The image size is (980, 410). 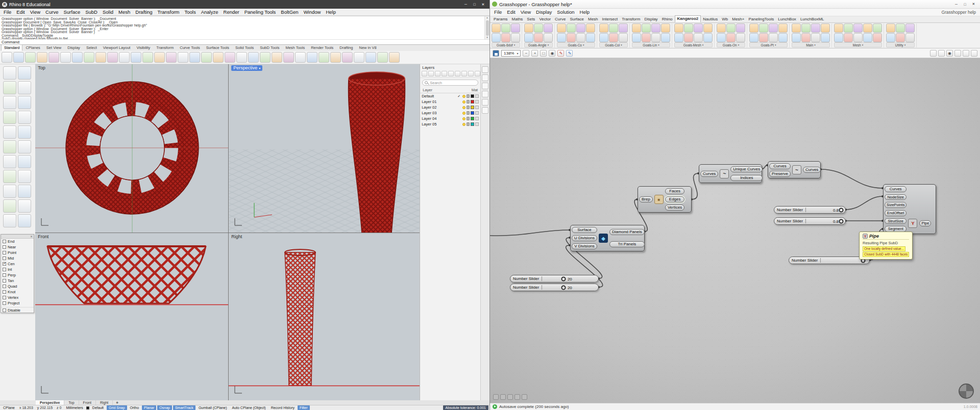 I want to click on number-slider-u-divisions: Number Slider 20, so click(x=554, y=278).